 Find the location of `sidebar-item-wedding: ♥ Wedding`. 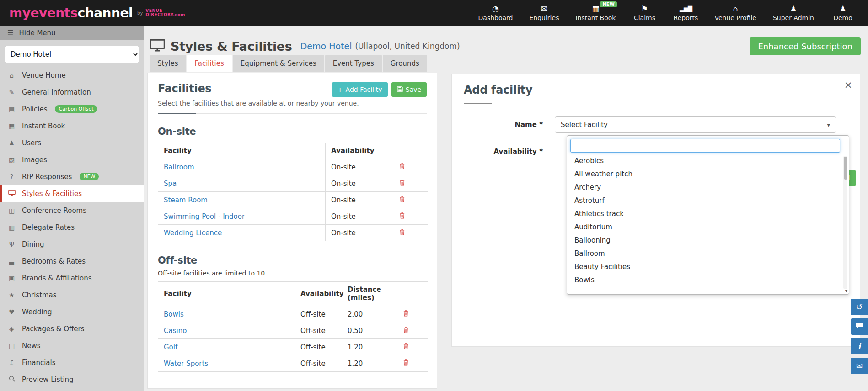

sidebar-item-wedding: ♥ Wedding is located at coordinates (72, 312).